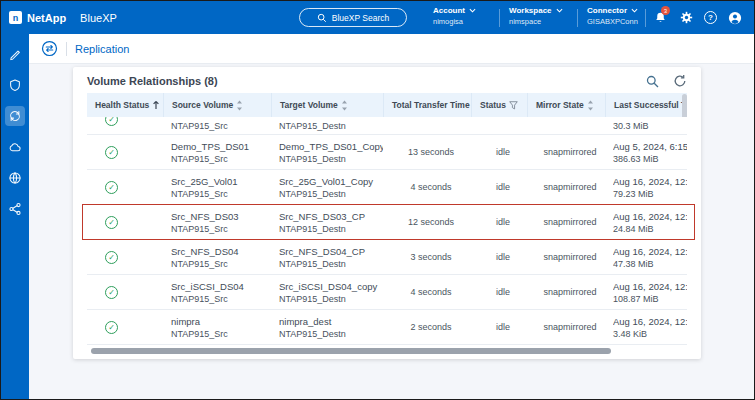 The image size is (755, 400). What do you see at coordinates (686, 18) in the screenshot?
I see `settings-button` at bounding box center [686, 18].